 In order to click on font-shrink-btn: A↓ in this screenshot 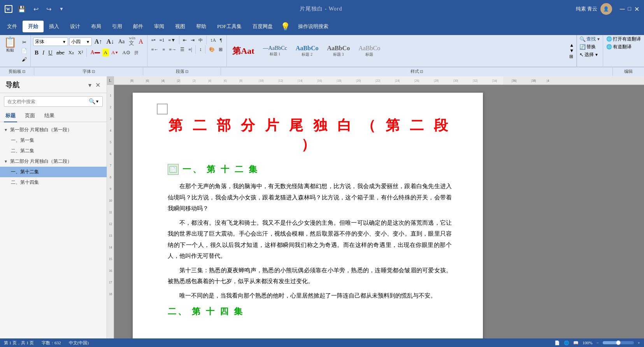, I will do `click(110, 42)`.